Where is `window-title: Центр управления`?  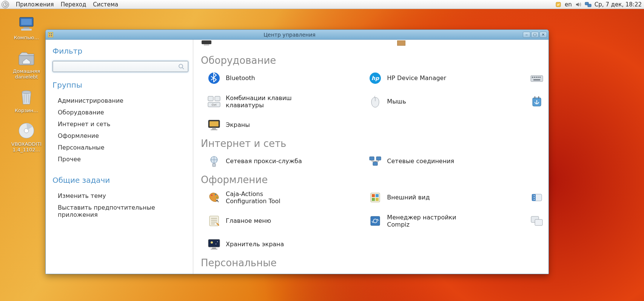
window-title: Центр управления is located at coordinates (290, 35).